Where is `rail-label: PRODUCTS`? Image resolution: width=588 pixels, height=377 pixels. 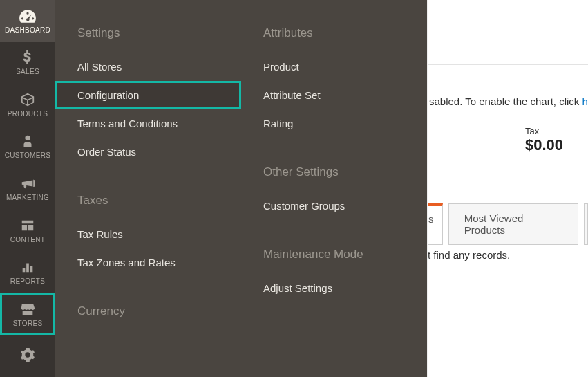
rail-label: PRODUCTS is located at coordinates (28, 113).